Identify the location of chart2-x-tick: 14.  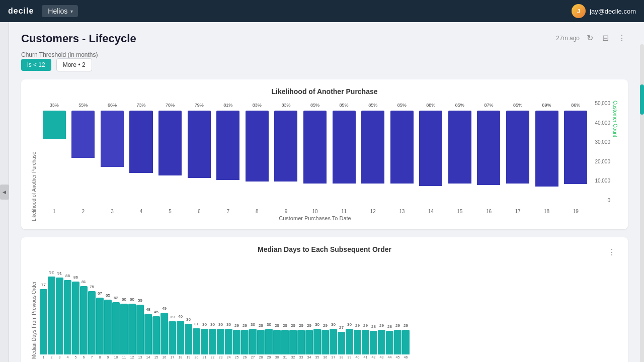
(148, 357).